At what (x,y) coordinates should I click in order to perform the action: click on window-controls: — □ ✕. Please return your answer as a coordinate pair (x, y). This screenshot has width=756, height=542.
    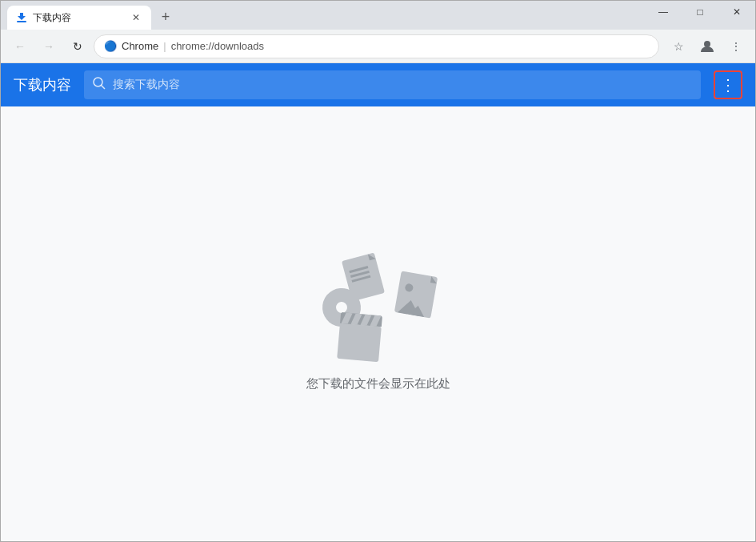
    Looking at the image, I should click on (700, 12).